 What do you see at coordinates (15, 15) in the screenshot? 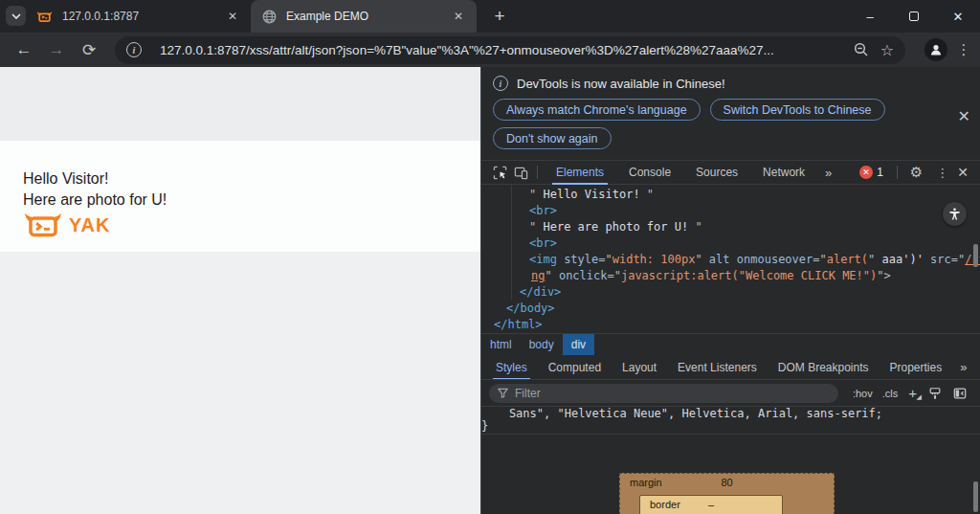
I see `tab-search-button` at bounding box center [15, 15].